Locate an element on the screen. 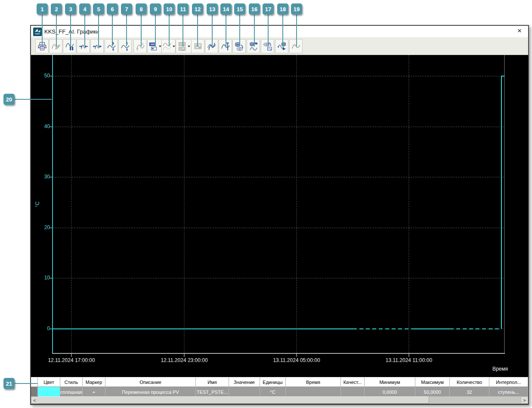 Image resolution: width=532 pixels, height=408 pixels. dropdown-arrow-icon is located at coordinates (189, 46).